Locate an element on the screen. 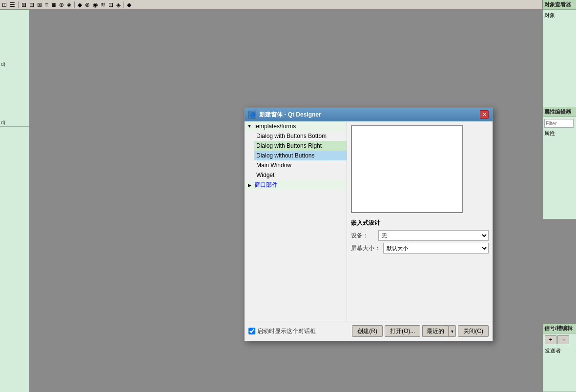  signal-editor-panel: 信号/槽编辑 + − 发送者 is located at coordinates (559, 358).